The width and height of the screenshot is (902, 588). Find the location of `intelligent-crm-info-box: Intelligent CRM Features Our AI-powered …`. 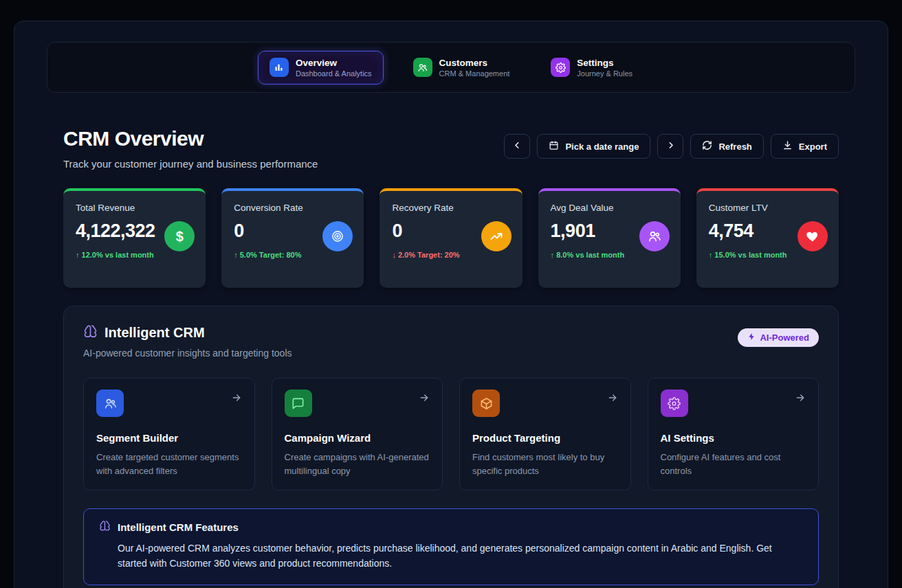

intelligent-crm-info-box: Intelligent CRM Features Our AI-powered … is located at coordinates (451, 547).